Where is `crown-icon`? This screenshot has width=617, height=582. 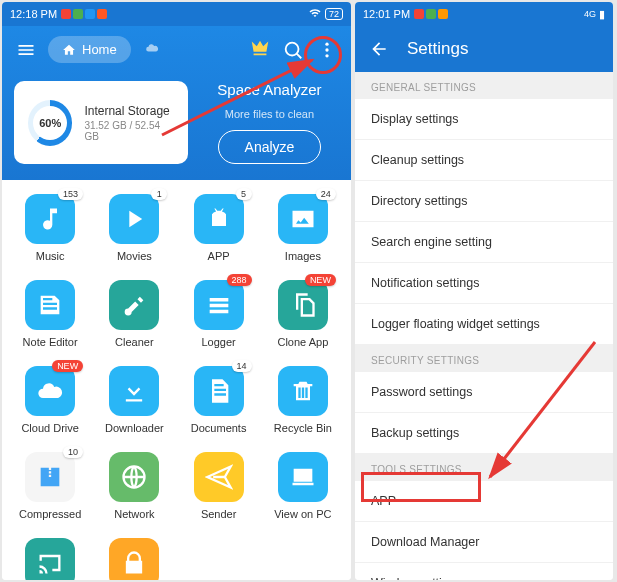
crown-icon is located at coordinates (260, 50).